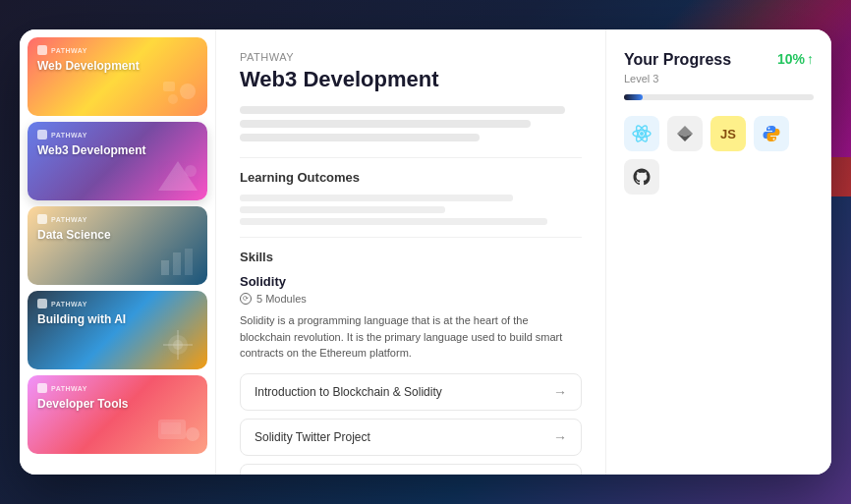  I want to click on card-illustration-data-science, so click(178, 260).